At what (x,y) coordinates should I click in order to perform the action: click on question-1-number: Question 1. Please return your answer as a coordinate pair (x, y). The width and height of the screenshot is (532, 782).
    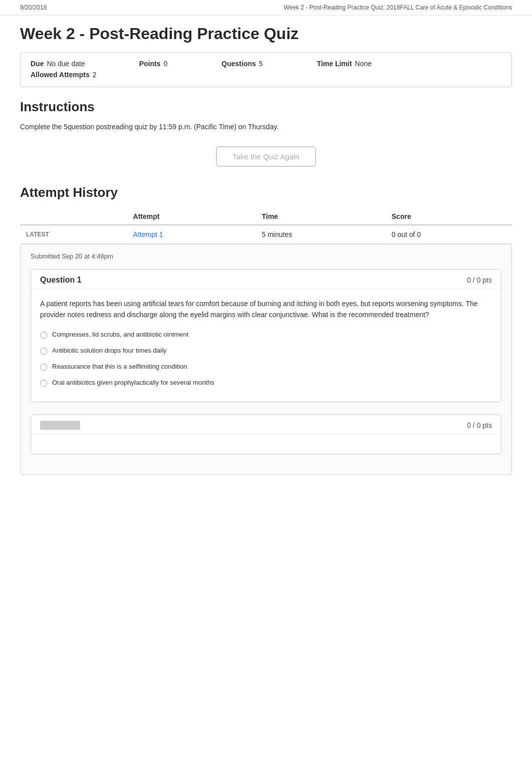
    Looking at the image, I should click on (61, 280).